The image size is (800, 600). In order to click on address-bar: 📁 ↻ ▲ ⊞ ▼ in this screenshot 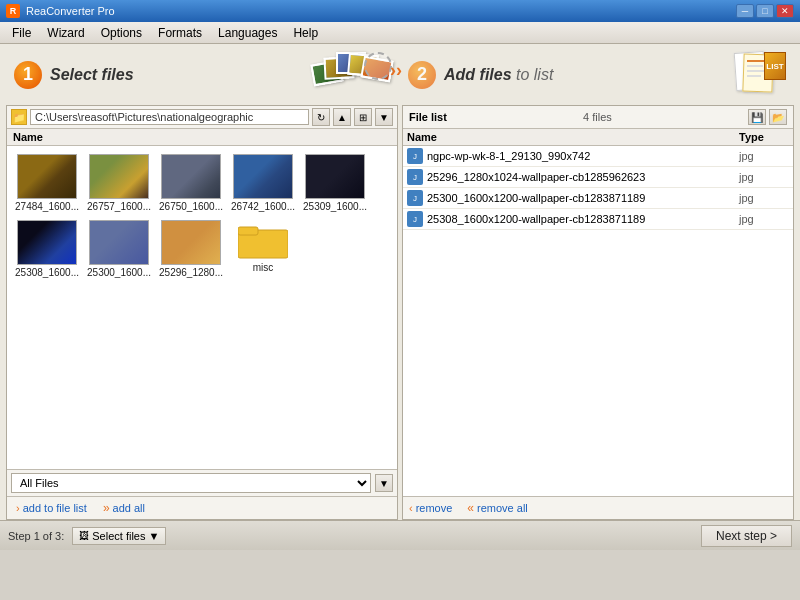, I will do `click(202, 118)`.